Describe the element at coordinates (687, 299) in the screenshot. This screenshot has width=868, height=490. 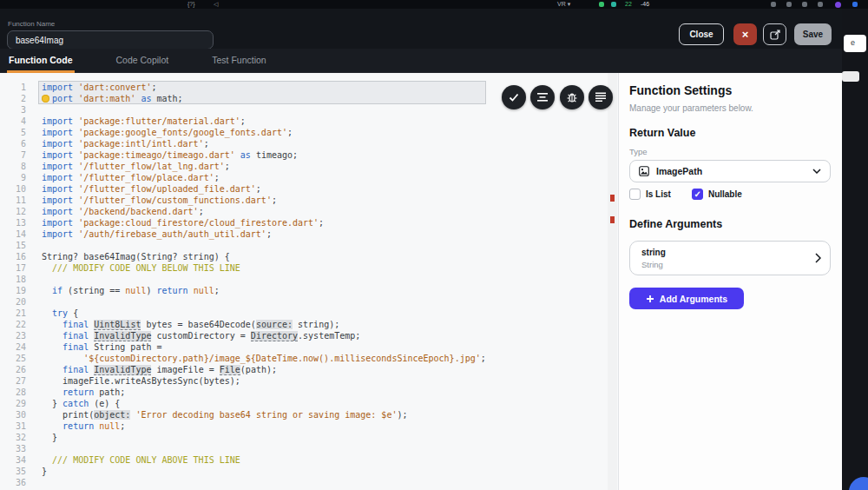
I see `add-arguments-button: Add Arguments` at that location.